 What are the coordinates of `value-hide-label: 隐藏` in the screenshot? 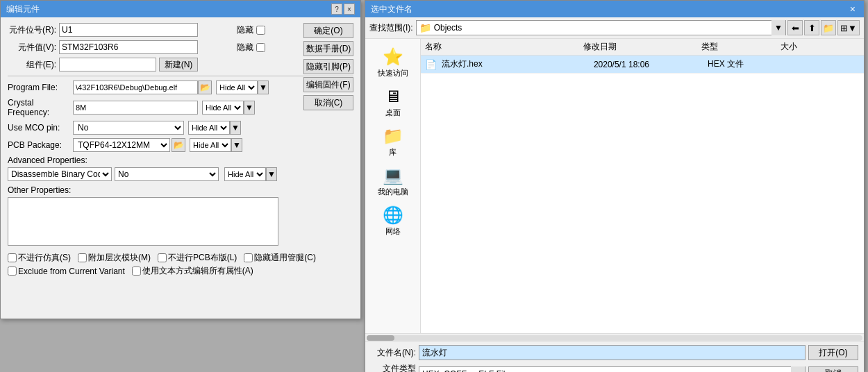 It's located at (245, 47).